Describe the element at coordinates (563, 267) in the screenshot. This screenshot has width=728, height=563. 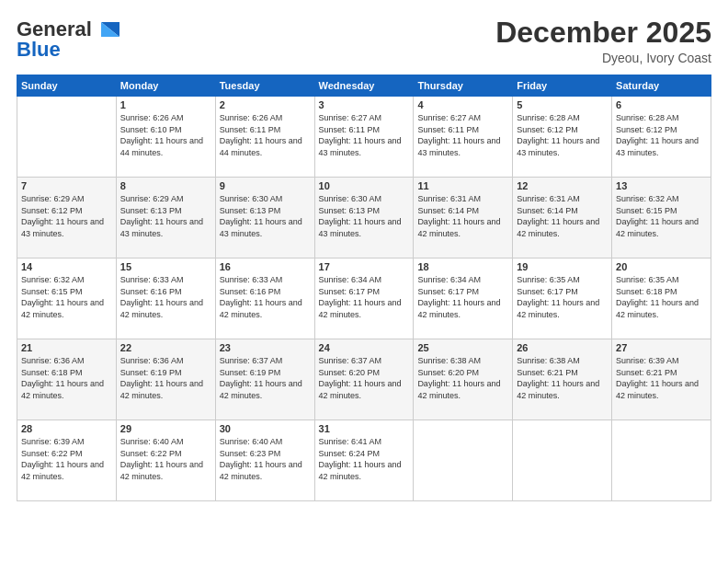
I see `day-number: 19` at that location.